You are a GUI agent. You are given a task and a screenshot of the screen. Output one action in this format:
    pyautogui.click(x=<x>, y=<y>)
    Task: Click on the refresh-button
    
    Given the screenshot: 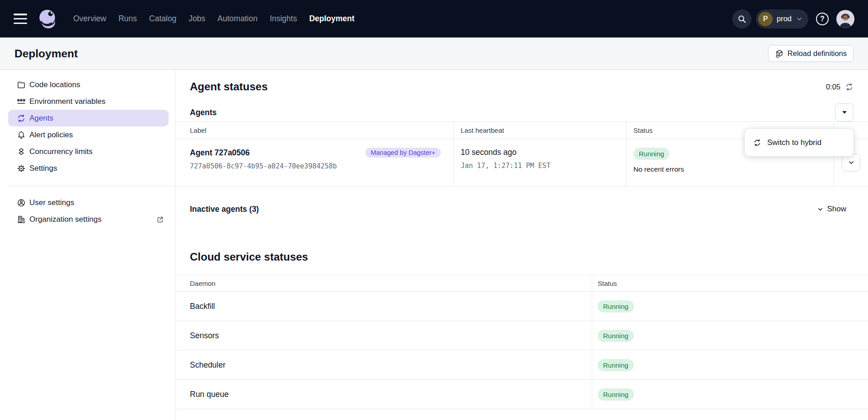 What is the action you would take?
    pyautogui.click(x=849, y=87)
    